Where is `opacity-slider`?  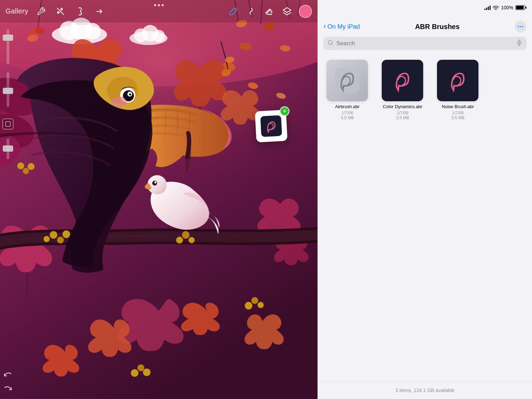
opacity-slider is located at coordinates (8, 47).